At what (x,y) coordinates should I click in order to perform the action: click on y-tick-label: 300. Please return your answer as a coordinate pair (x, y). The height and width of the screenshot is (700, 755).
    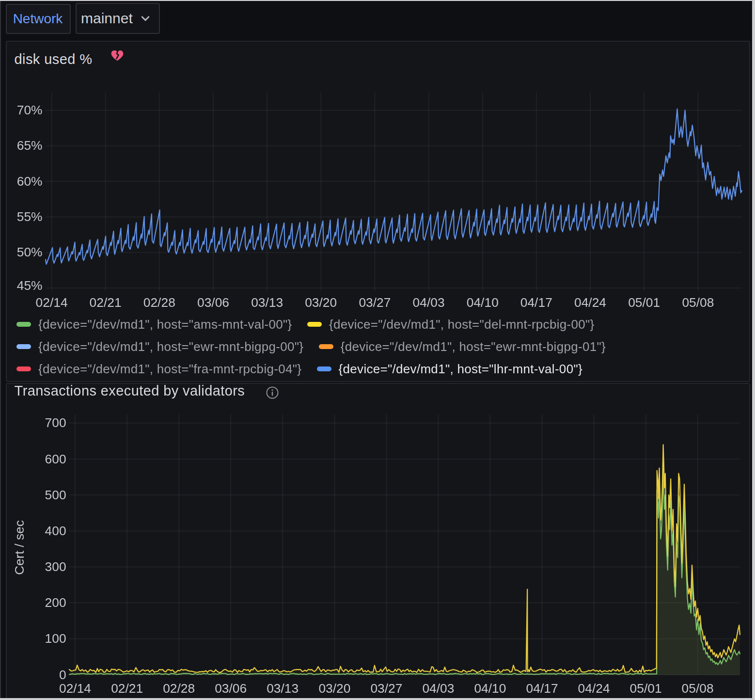
    Looking at the image, I should click on (55, 567).